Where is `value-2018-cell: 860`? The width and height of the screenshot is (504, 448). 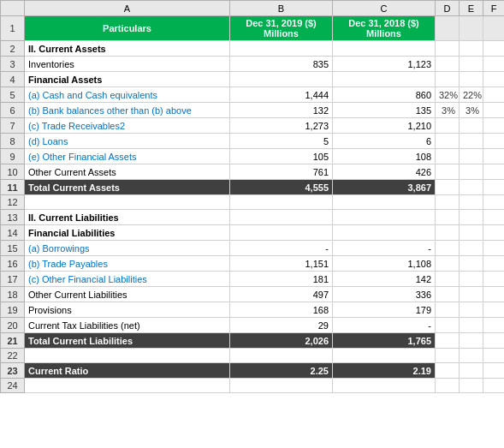
value-2018-cell: 860 is located at coordinates (384, 95).